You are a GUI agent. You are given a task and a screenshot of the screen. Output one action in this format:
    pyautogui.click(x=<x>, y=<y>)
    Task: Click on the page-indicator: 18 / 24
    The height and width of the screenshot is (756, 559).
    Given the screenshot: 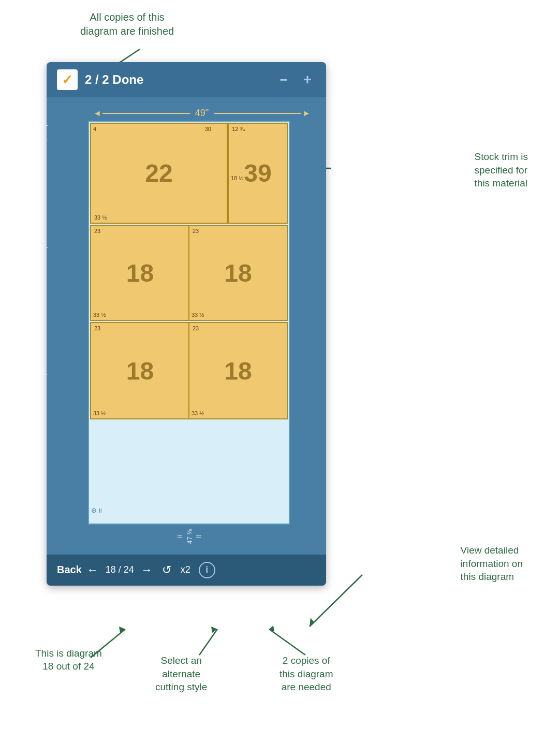 What is the action you would take?
    pyautogui.click(x=120, y=570)
    